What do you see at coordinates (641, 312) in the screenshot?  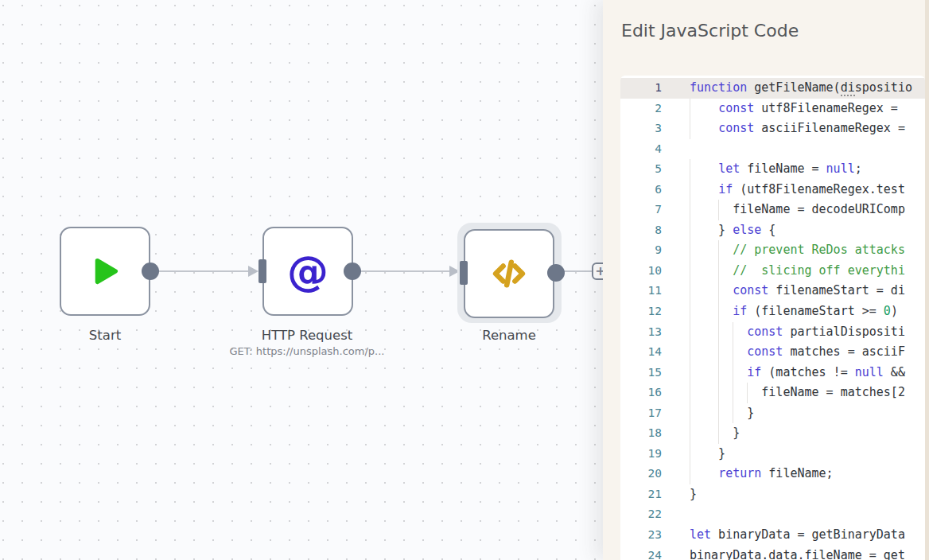 I see `line-number: 12` at bounding box center [641, 312].